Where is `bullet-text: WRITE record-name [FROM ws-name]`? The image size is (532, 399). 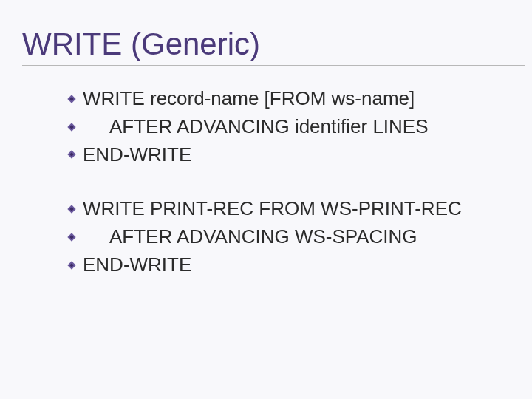 bullet-text: WRITE record-name [FROM ws-name] is located at coordinates (248, 99).